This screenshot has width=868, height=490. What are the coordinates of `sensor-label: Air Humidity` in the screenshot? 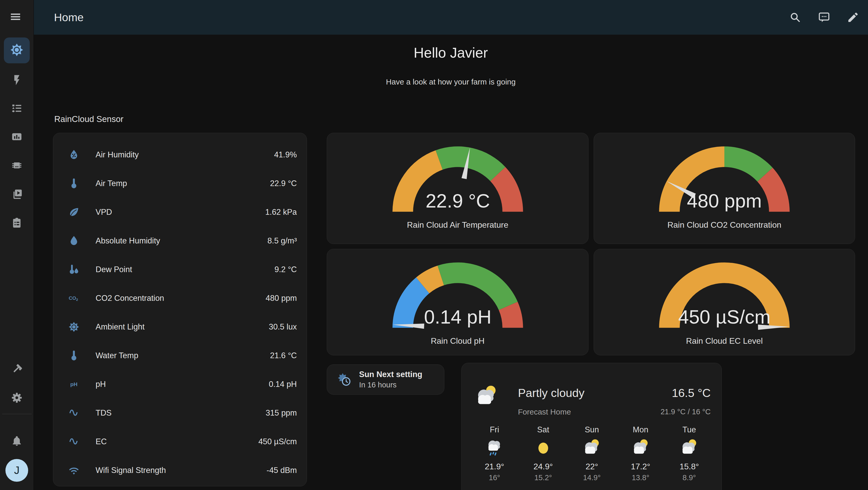 It's located at (117, 155).